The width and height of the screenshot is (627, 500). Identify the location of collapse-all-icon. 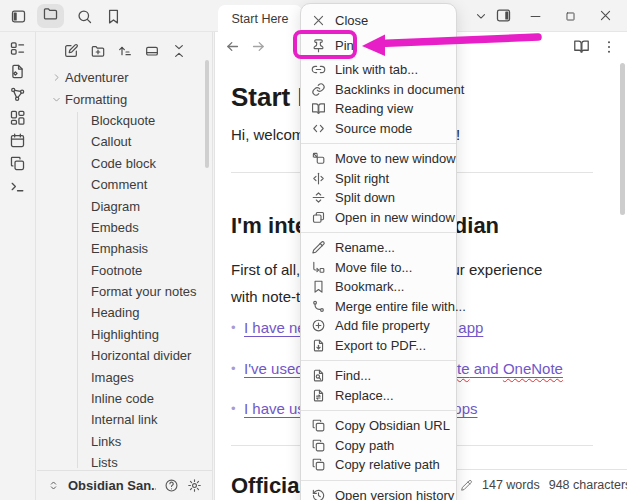
(179, 51).